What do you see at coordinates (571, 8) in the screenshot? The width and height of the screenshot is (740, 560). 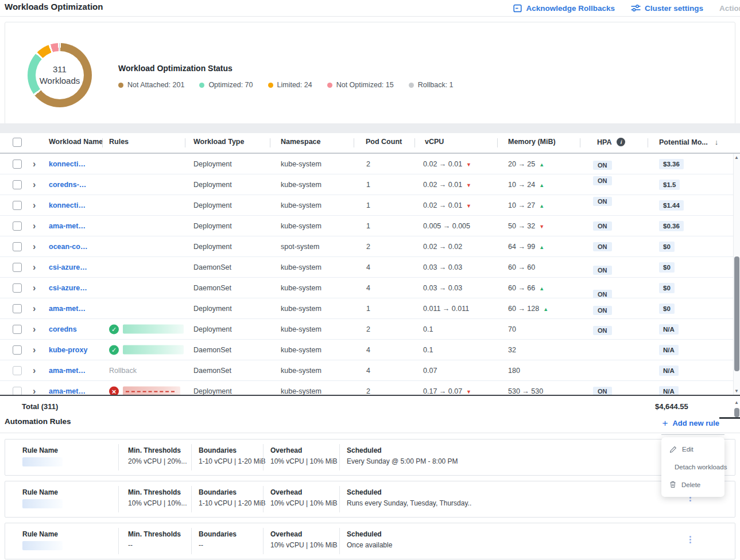 I see `acknowledge-rollbacks-label: Acknowledge Rollbacks` at bounding box center [571, 8].